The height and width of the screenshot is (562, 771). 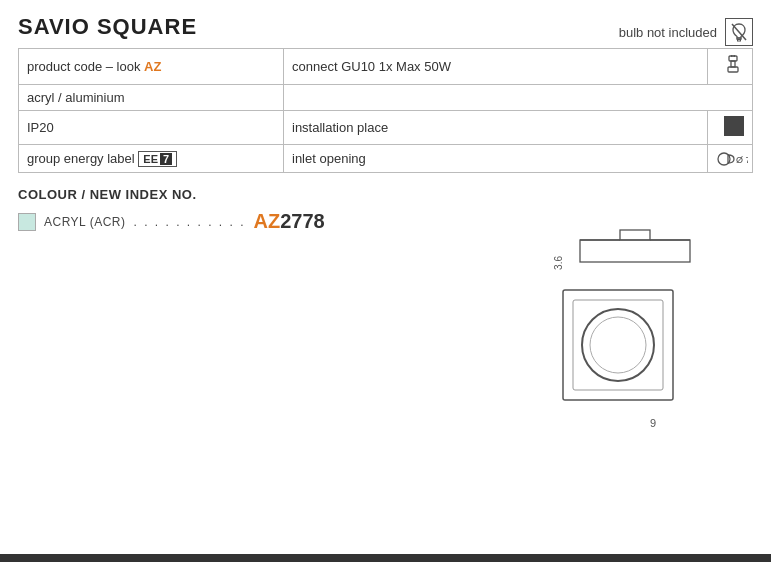 I want to click on energy-cell: group energy label EE 7, so click(x=152, y=159).